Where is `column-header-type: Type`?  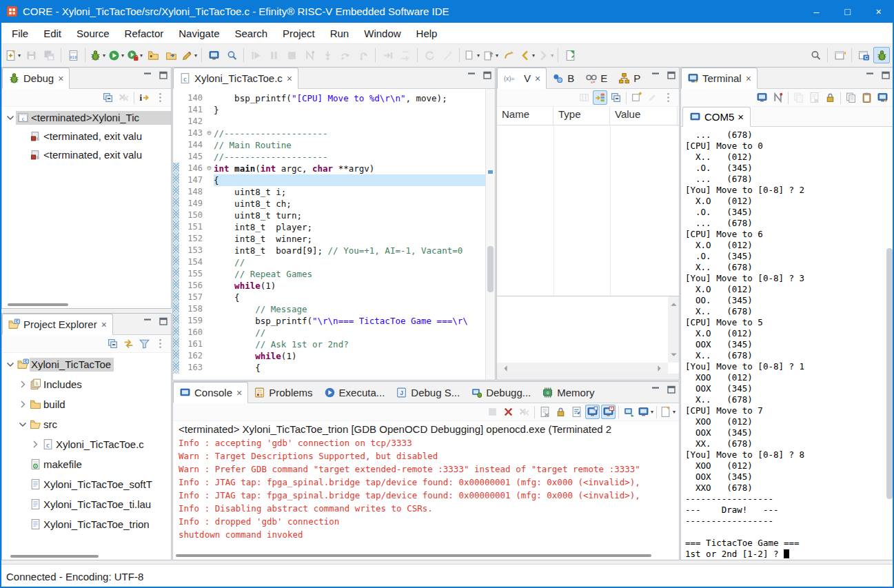
column-header-type: Type is located at coordinates (582, 116).